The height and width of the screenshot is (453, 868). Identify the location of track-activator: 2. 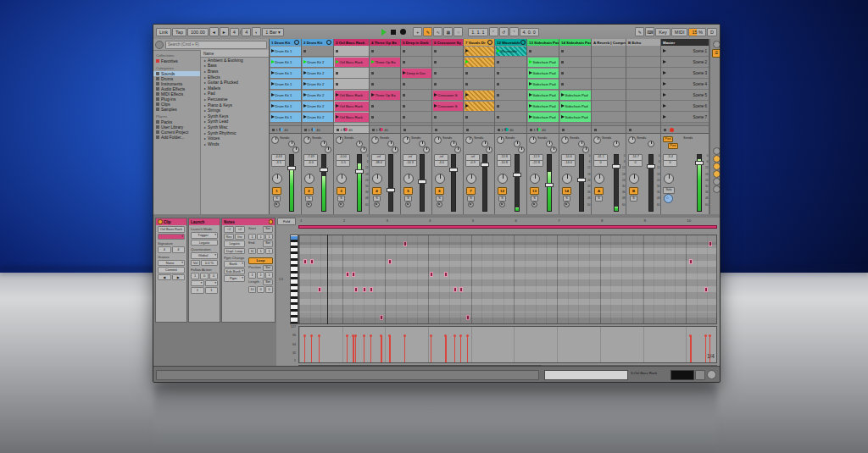
(309, 191).